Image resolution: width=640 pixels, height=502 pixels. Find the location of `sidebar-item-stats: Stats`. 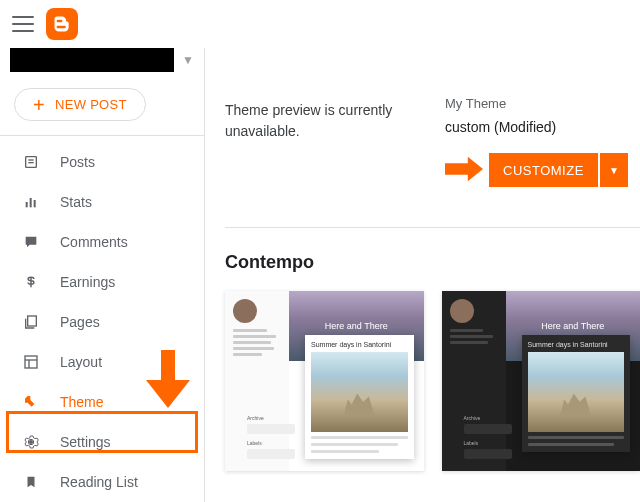

sidebar-item-stats: Stats is located at coordinates (102, 202).